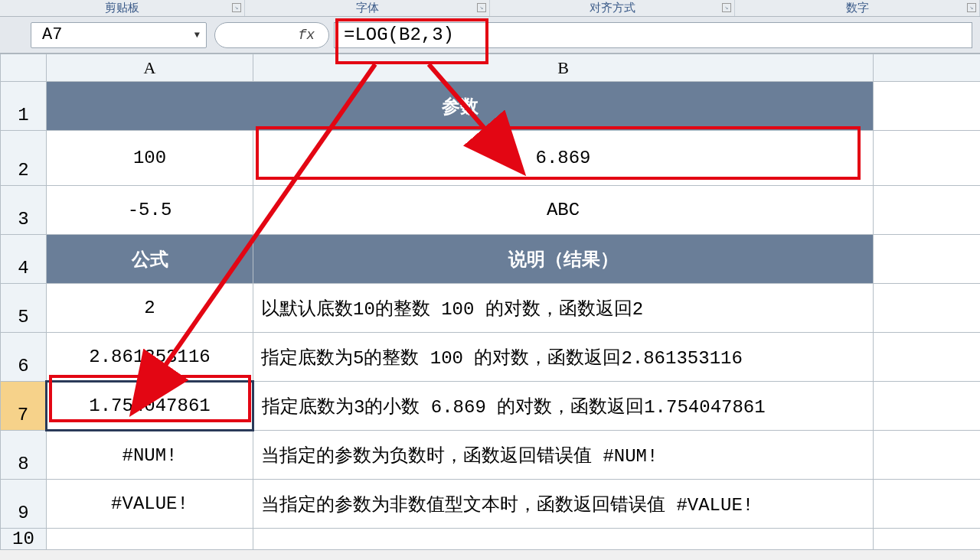  What do you see at coordinates (150, 455) in the screenshot?
I see `cell-A8: #NUM!` at bounding box center [150, 455].